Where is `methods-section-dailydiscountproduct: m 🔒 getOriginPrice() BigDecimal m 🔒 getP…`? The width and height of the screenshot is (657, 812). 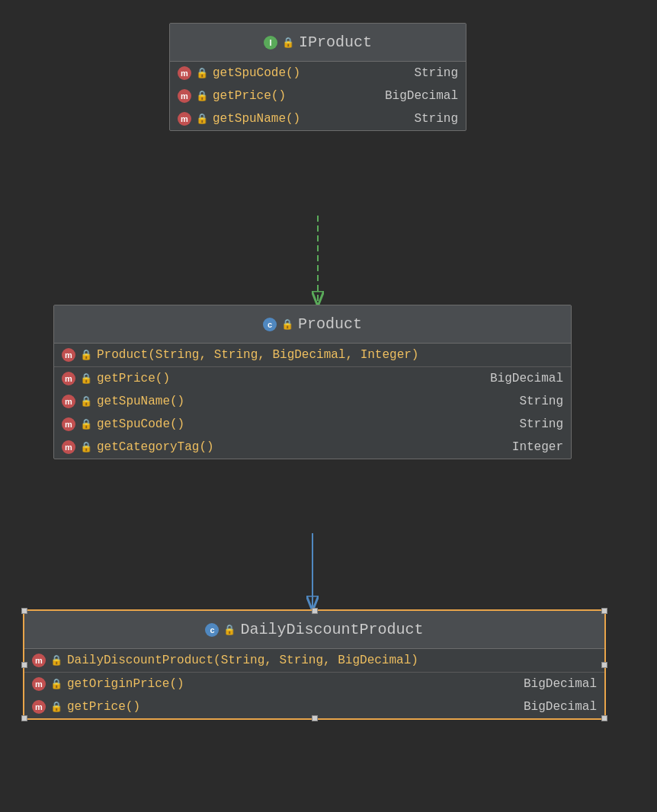 methods-section-dailydiscountproduct: m 🔒 getOriginPrice() BigDecimal m 🔒 getP… is located at coordinates (314, 695).